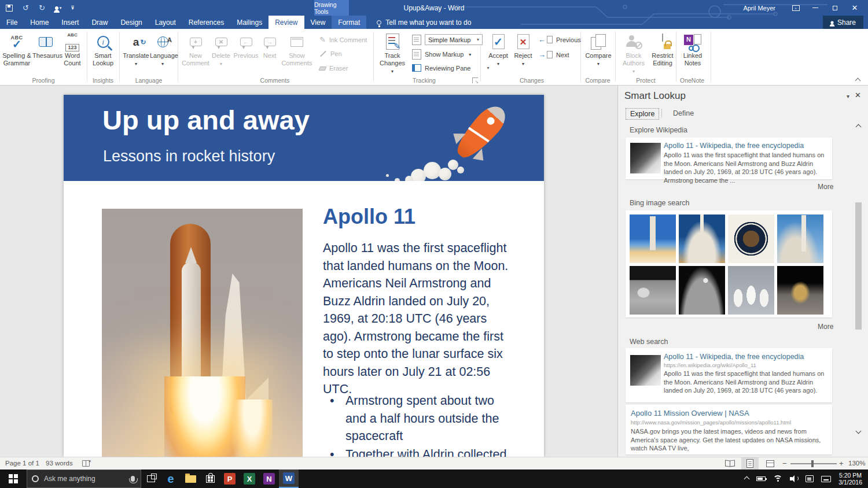 The image size is (868, 488). Describe the element at coordinates (442, 54) in the screenshot. I see `show-markup-button: Show Markup` at that location.